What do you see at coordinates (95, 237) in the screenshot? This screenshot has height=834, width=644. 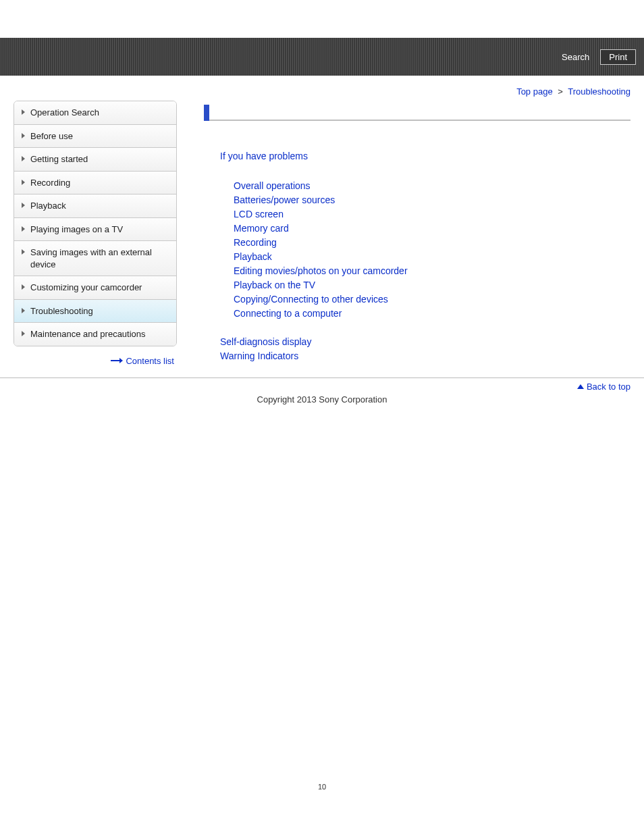 I see `sidebar: Operation Search Before use Getting star…` at bounding box center [95, 237].